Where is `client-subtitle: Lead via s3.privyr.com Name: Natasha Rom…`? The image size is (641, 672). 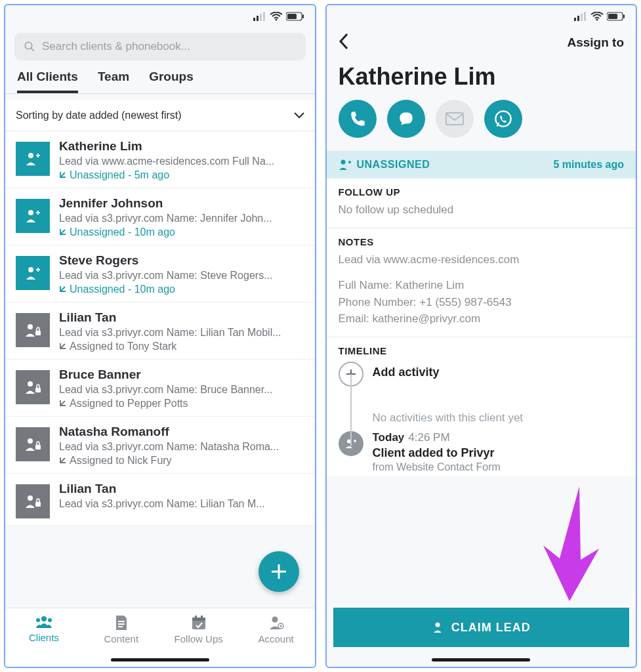 client-subtitle: Lead via s3.privyr.com Name: Natasha Rom… is located at coordinates (182, 447).